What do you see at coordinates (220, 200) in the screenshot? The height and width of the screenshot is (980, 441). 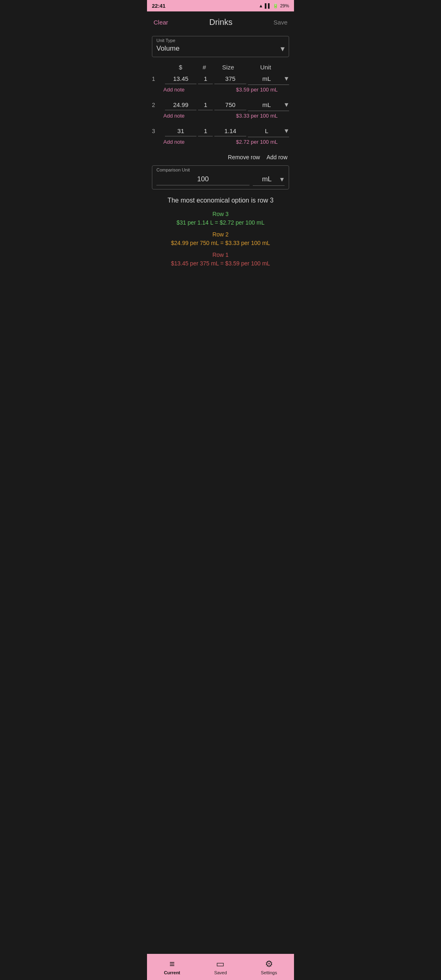 I see `result-summary: The most economical option is row 3` at bounding box center [220, 200].